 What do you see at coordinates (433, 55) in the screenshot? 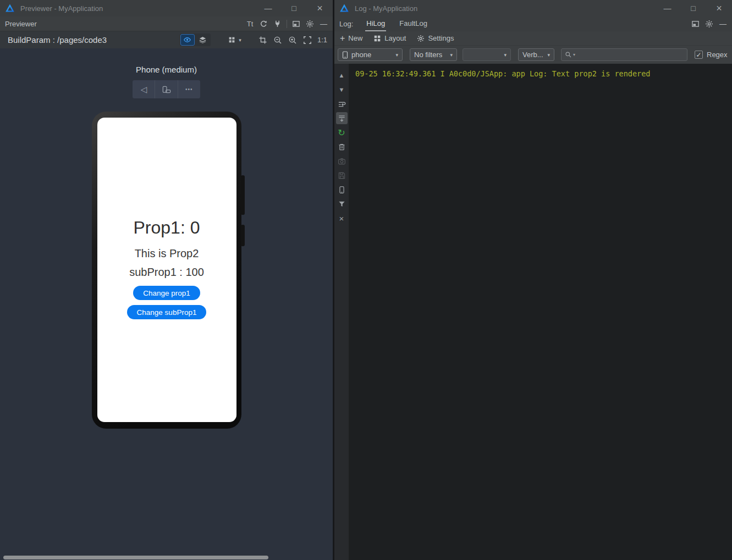
I see `filters-select: No filters ▾` at bounding box center [433, 55].